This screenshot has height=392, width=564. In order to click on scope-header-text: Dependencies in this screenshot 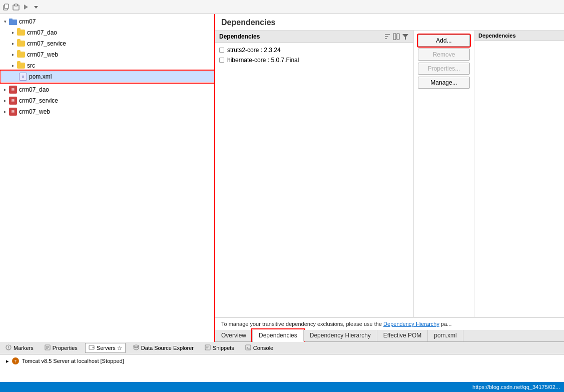, I will do `click(497, 36)`.